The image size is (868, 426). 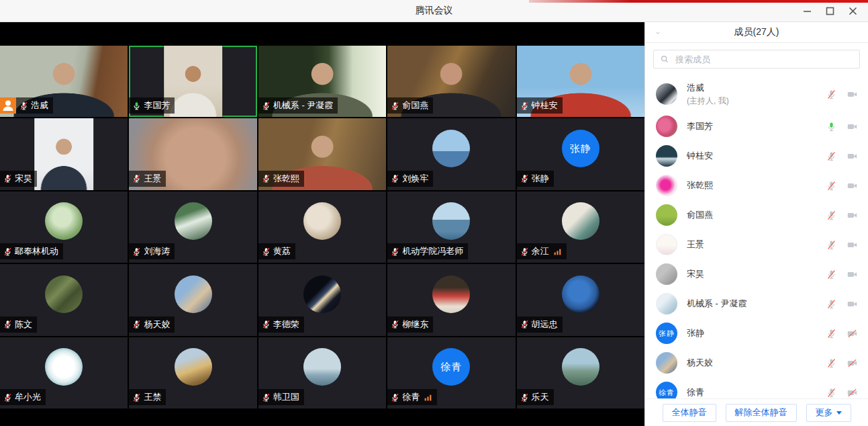 I want to click on tile-footer: 李国芳, so click(x=152, y=105).